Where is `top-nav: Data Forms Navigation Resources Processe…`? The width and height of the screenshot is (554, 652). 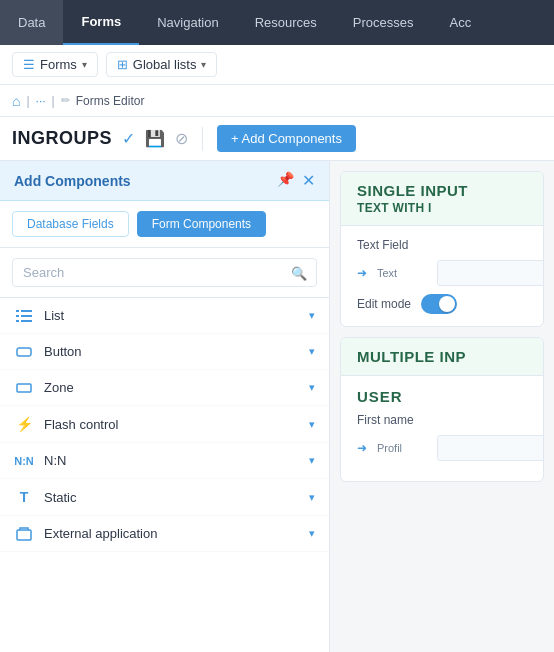
top-nav: Data Forms Navigation Resources Processe… is located at coordinates (277, 22).